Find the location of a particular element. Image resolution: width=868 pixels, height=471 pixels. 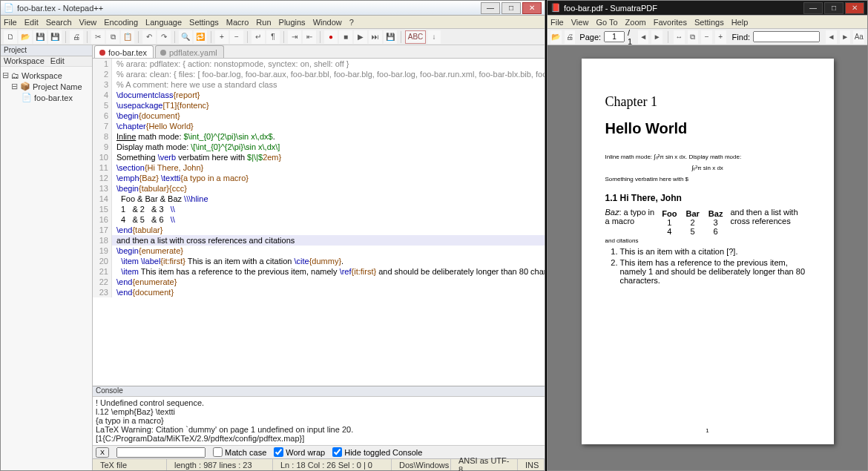

copy-icon: ⧉ is located at coordinates (113, 37).